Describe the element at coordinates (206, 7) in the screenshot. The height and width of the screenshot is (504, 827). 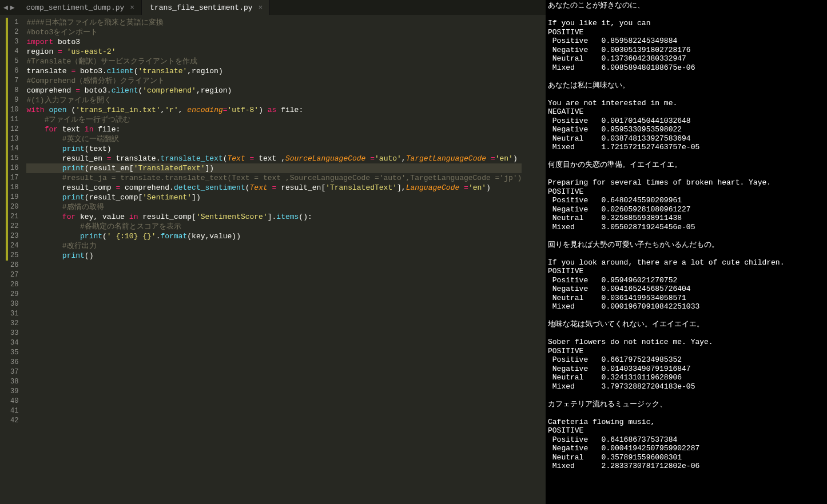
I see `tab-trans_file_sentiment-py: trans_file_sentiment.py×` at that location.